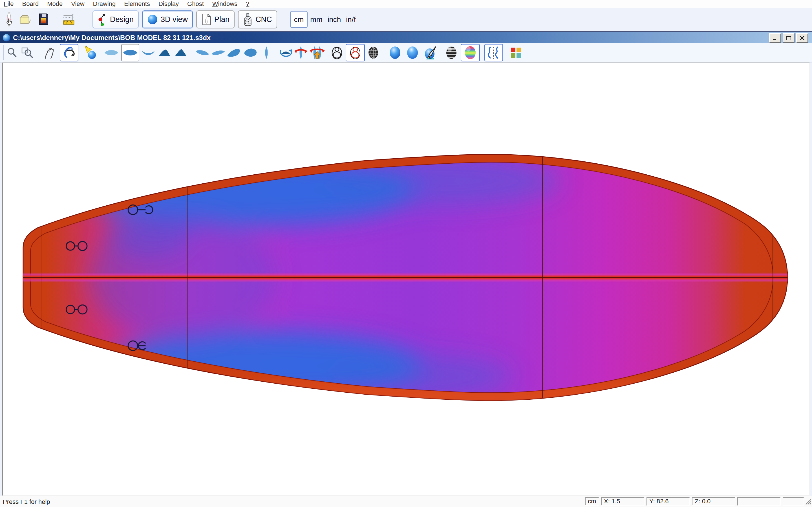 Image resolution: width=812 pixels, height=507 pixels. I want to click on unit-cm-button: cm, so click(299, 19).